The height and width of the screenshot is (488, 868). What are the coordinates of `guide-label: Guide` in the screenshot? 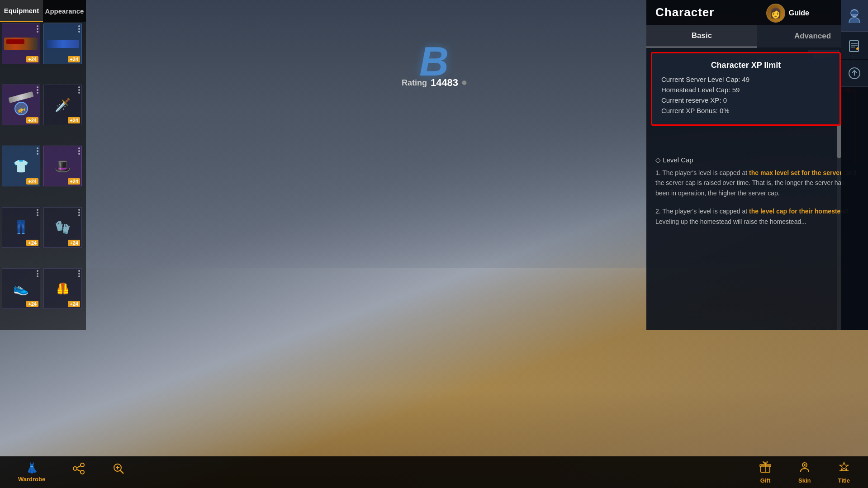 It's located at (799, 13).